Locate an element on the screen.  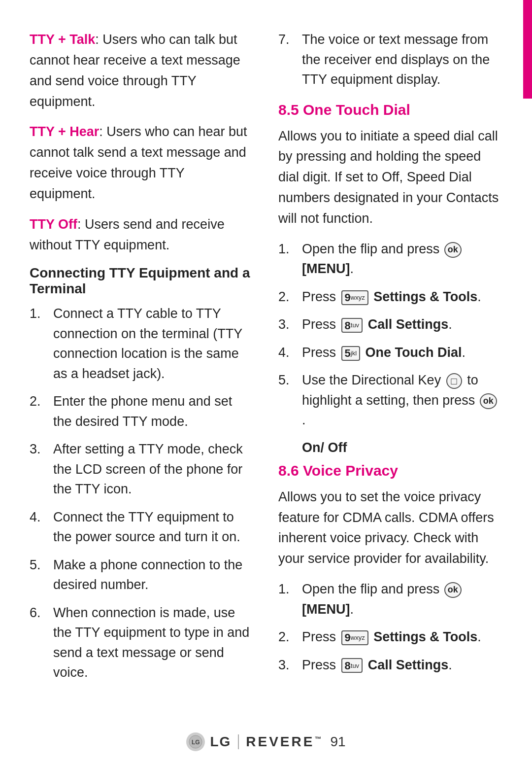
step-text: Enter the phone menu and set the desired… is located at coordinates (154, 411).